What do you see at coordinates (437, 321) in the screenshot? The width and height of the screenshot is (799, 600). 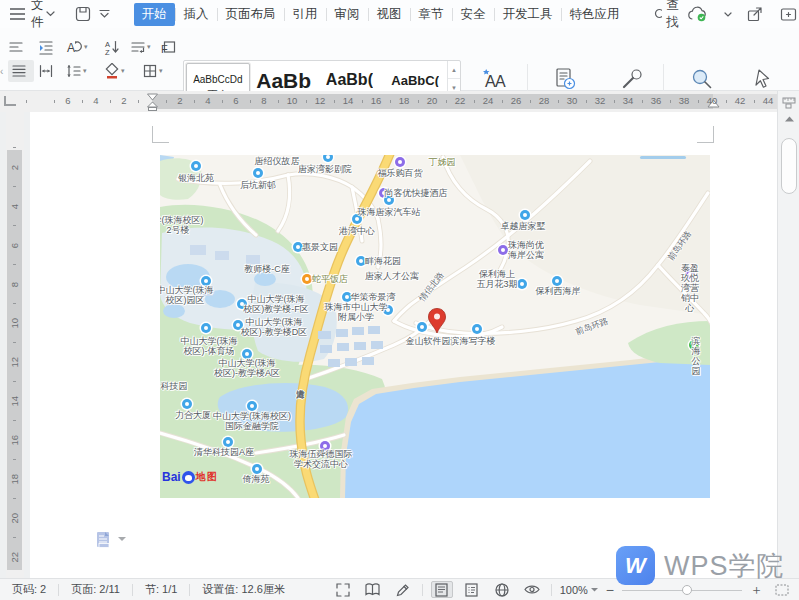 I see `map-pin-icon` at bounding box center [437, 321].